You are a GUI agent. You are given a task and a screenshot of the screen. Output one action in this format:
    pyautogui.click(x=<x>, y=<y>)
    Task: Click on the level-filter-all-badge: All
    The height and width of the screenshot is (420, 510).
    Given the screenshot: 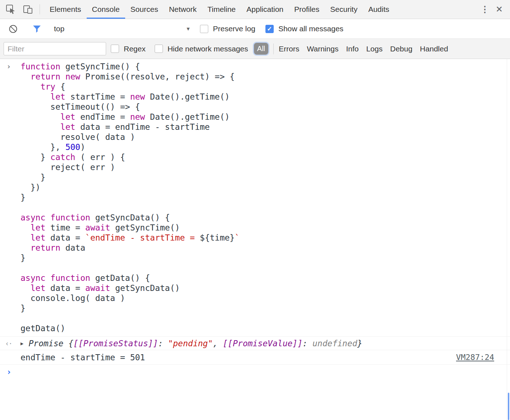 What is the action you would take?
    pyautogui.click(x=261, y=49)
    